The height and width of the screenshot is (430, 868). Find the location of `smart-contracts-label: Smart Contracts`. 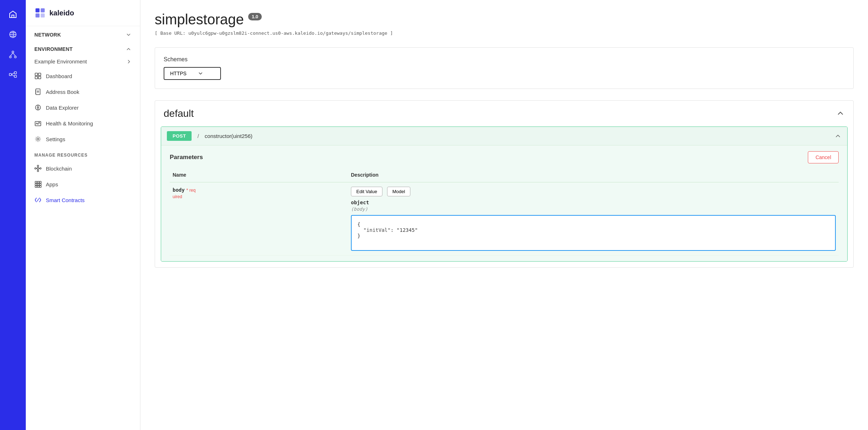

smart-contracts-label: Smart Contracts is located at coordinates (65, 200).